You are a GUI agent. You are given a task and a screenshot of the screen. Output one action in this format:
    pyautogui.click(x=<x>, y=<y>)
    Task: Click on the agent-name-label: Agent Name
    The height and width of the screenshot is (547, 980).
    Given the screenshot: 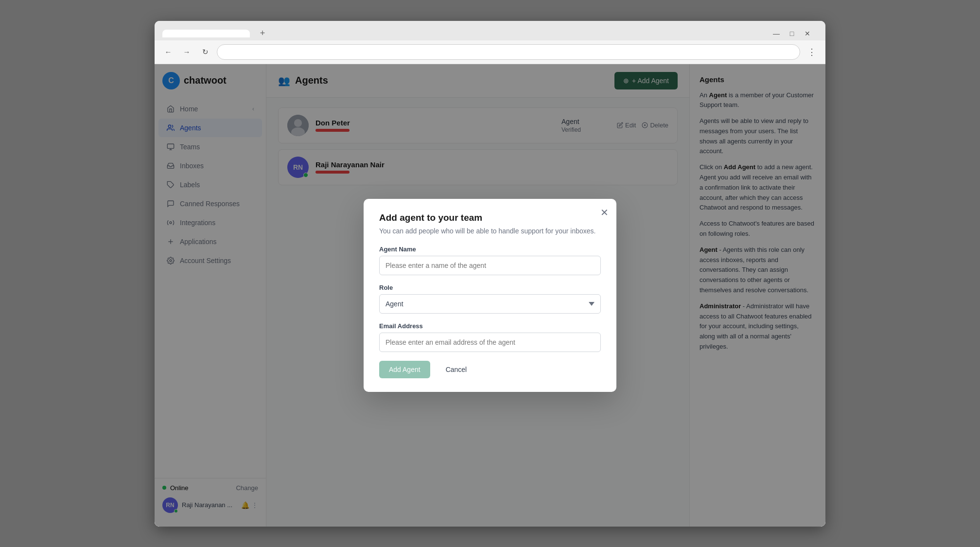 What is the action you would take?
    pyautogui.click(x=490, y=249)
    